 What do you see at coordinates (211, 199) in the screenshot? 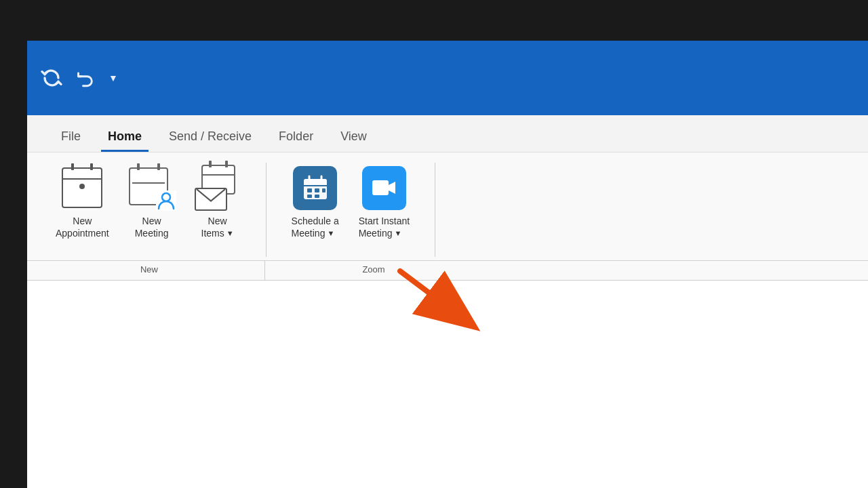
I see `envelope-svg` at bounding box center [211, 199].